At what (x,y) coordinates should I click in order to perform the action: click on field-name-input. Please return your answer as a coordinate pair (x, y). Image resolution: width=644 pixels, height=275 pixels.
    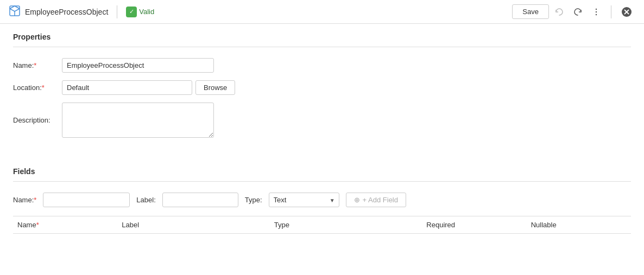
    Looking at the image, I should click on (86, 200).